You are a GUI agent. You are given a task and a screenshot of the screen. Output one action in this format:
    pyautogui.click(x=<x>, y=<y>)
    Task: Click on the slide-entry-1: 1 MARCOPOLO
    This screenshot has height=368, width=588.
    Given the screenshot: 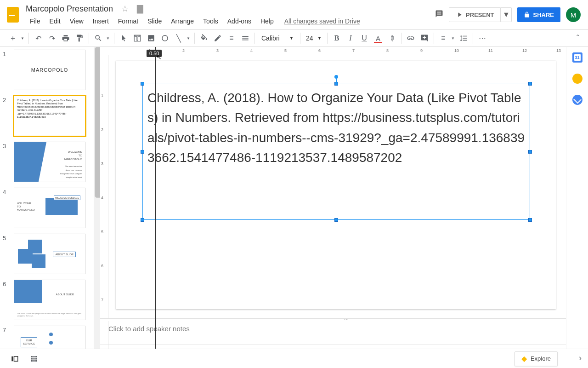 What is the action you would take?
    pyautogui.click(x=50, y=70)
    